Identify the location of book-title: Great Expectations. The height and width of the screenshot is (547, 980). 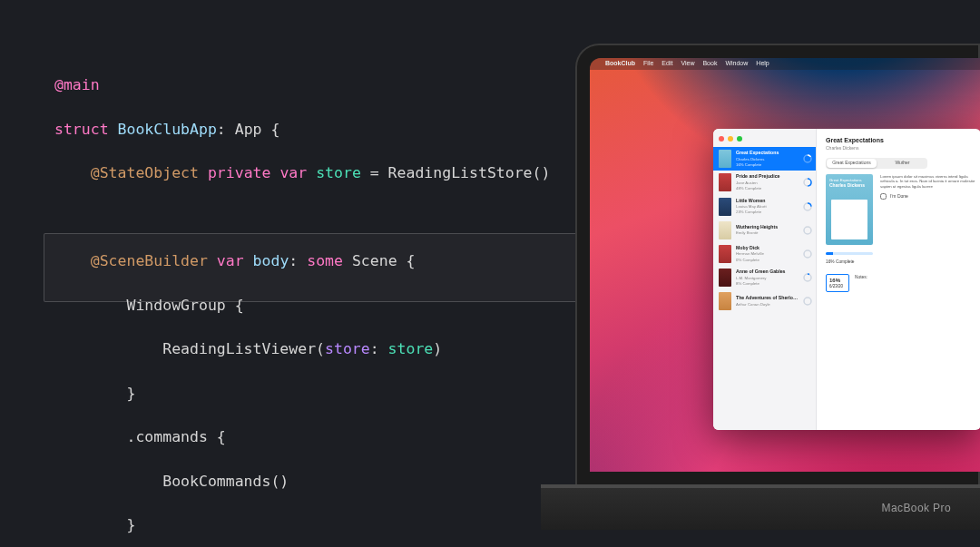
(768, 153).